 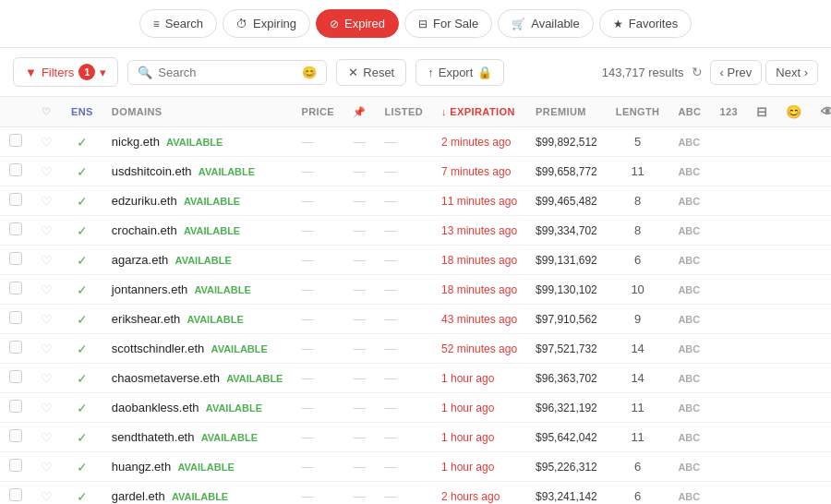 What do you see at coordinates (365, 24) in the screenshot?
I see `tab-expired-label: Expired` at bounding box center [365, 24].